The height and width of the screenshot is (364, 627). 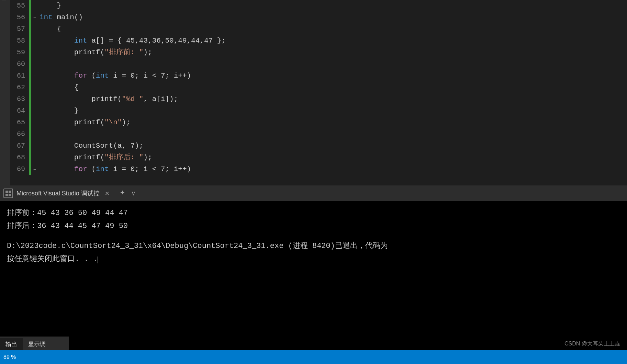 What do you see at coordinates (313, 193) in the screenshot?
I see `console-titlebar: Microsoft Visual Studio 调试控 ✕ + ∨` at bounding box center [313, 193].